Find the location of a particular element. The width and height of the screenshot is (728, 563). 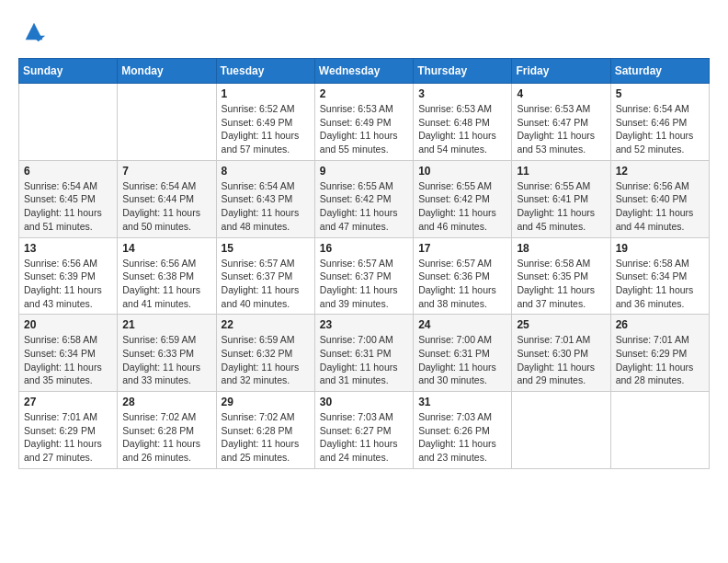

calendar-cell: 13Sunrise: 6:56 AMSunset: 6:39 PMDayligh… is located at coordinates (68, 276).